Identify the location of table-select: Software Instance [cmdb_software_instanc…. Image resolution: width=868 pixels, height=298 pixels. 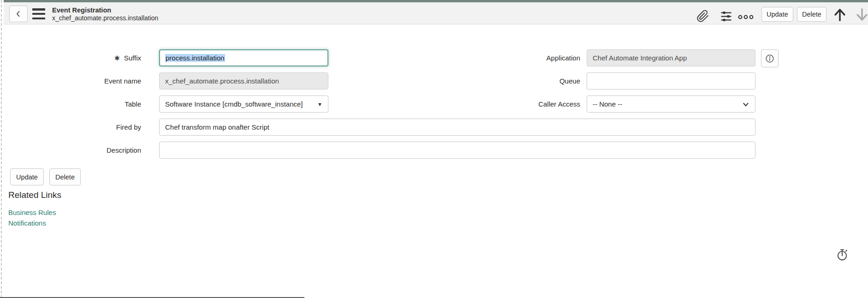
(244, 104).